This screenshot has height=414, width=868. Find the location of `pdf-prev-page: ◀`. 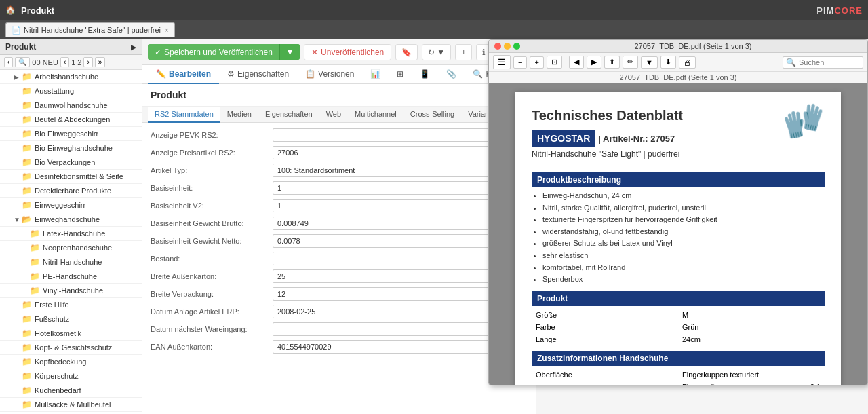

pdf-prev-page: ◀ is located at coordinates (576, 62).